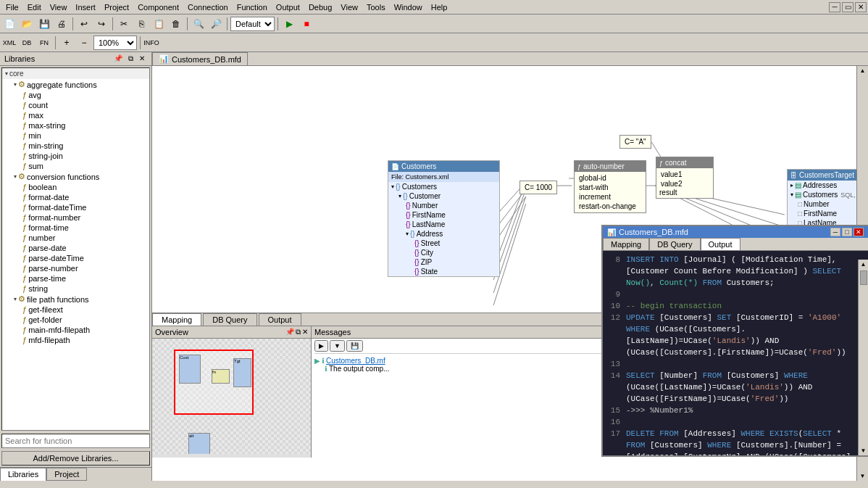 This screenshot has width=868, height=488. What do you see at coordinates (75, 228) in the screenshot?
I see `format-time-item: ƒ format-time` at bounding box center [75, 228].